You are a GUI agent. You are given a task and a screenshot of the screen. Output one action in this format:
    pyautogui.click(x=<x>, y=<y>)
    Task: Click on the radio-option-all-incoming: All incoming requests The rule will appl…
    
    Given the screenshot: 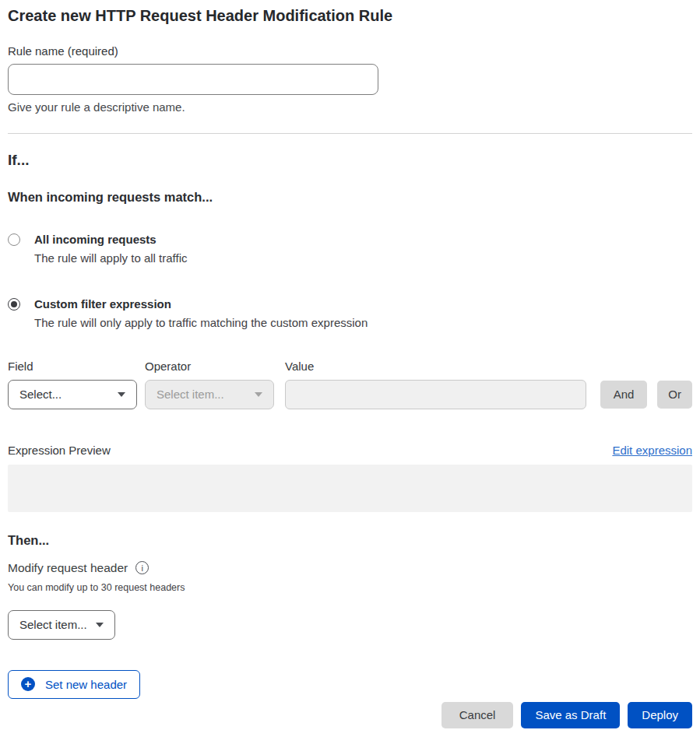 What is the action you would take?
    pyautogui.click(x=350, y=249)
    